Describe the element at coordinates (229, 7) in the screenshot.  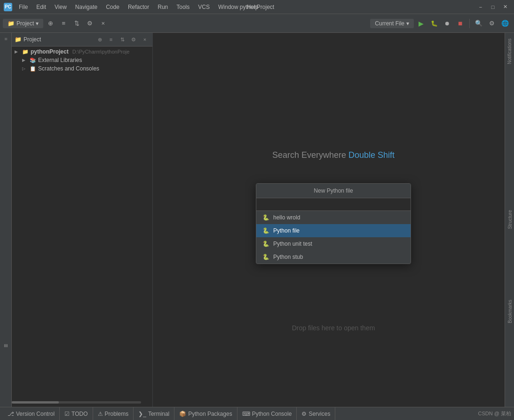
I see `menu-window: Window` at that location.